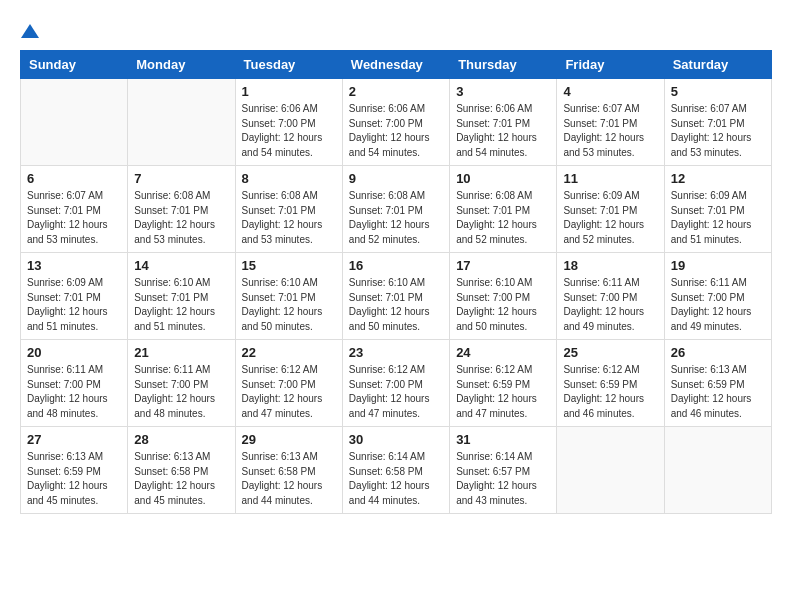  What do you see at coordinates (396, 178) in the screenshot?
I see `day-number: 9` at bounding box center [396, 178].